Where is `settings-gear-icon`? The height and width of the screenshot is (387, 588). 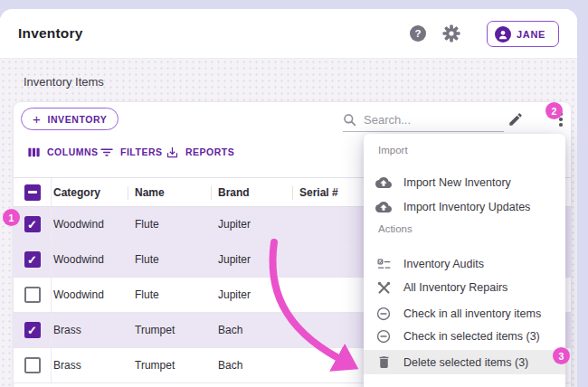 settings-gear-icon is located at coordinates (451, 33).